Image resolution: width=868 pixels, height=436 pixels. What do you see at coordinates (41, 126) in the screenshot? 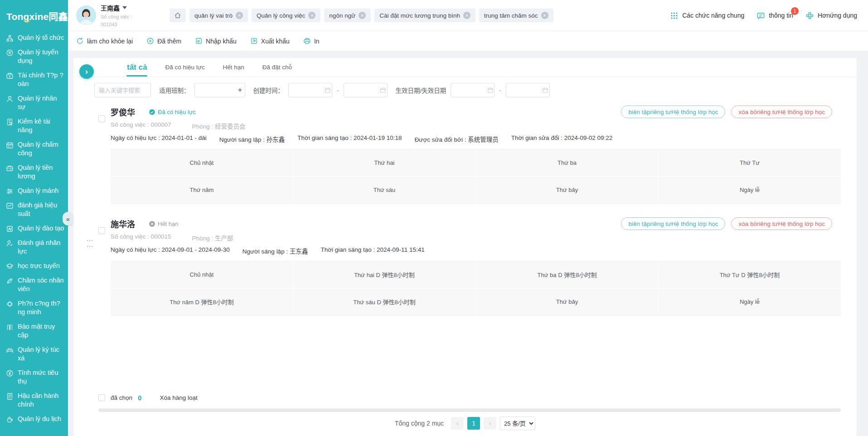
I see `sidebar-item-label: Kiểm kê tài năng` at bounding box center [41, 126].